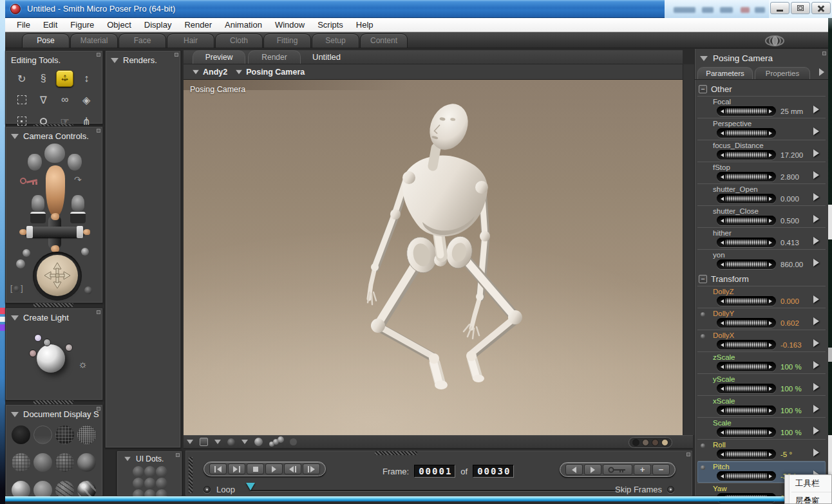  Describe the element at coordinates (94, 41) in the screenshot. I see `tab-material: Material` at that location.